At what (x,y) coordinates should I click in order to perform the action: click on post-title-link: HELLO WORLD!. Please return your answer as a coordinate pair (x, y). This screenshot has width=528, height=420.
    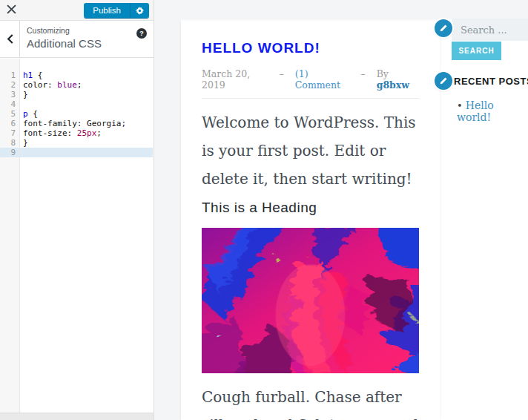
    Looking at the image, I should click on (310, 48).